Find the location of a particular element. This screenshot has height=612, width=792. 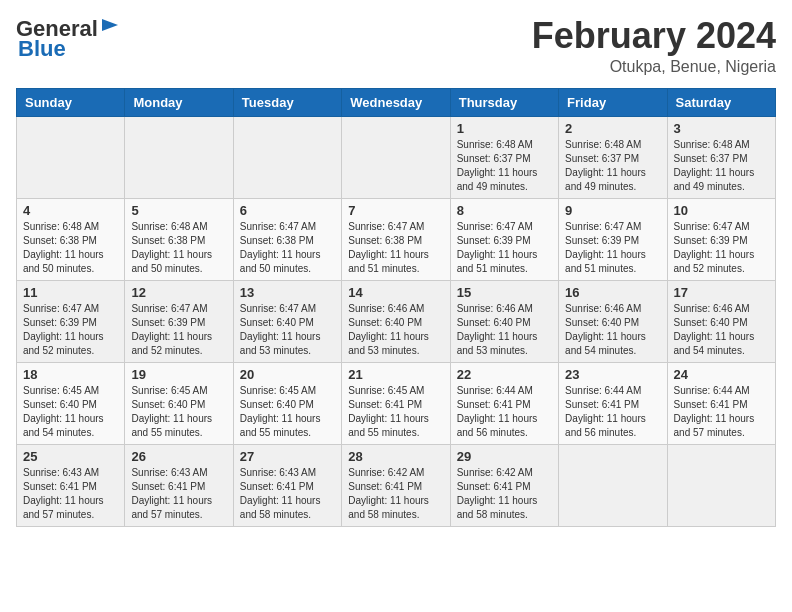

day-number: 17 is located at coordinates (722, 292).